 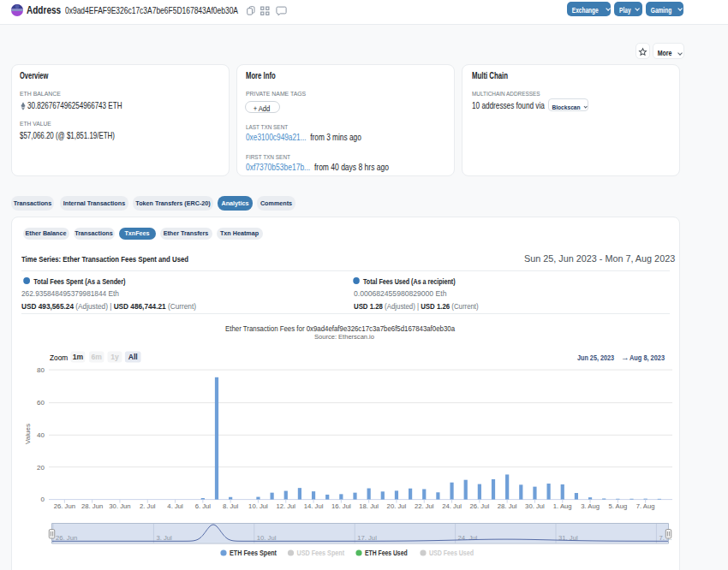 What do you see at coordinates (646, 507) in the screenshot?
I see `svg-text: 7. Aug` at bounding box center [646, 507].